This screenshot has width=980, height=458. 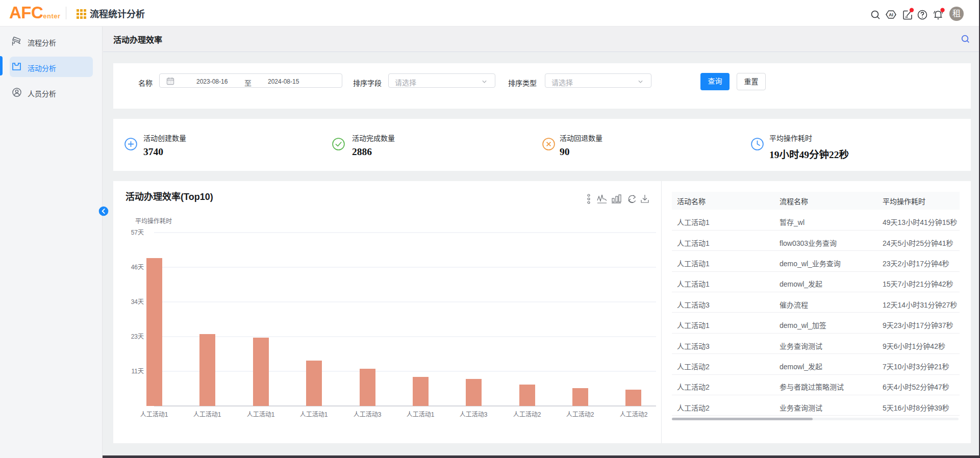 What do you see at coordinates (154, 221) in the screenshot?
I see `svg-text: 平均操作耗时` at bounding box center [154, 221].